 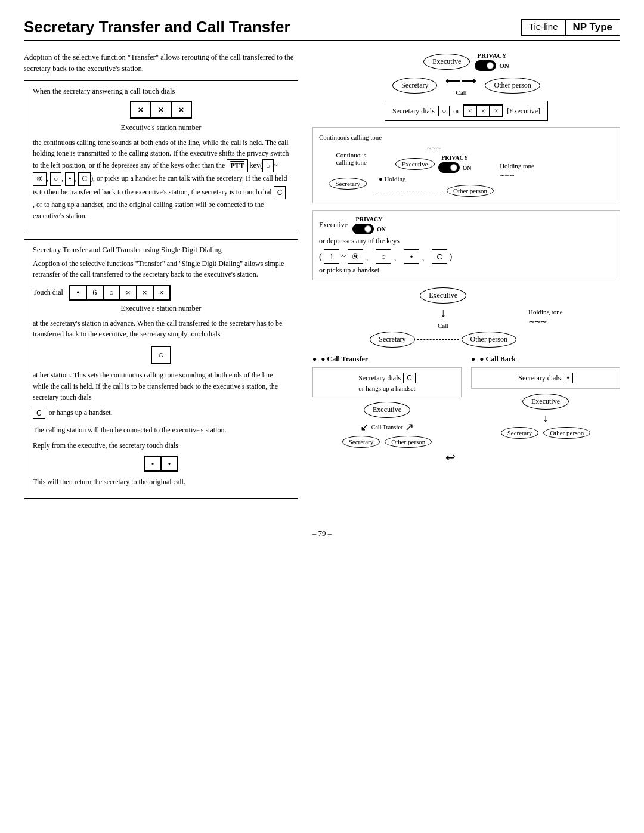 What do you see at coordinates (524, 111) in the screenshot?
I see `diag1-executive-label: [Executive]` at bounding box center [524, 111].